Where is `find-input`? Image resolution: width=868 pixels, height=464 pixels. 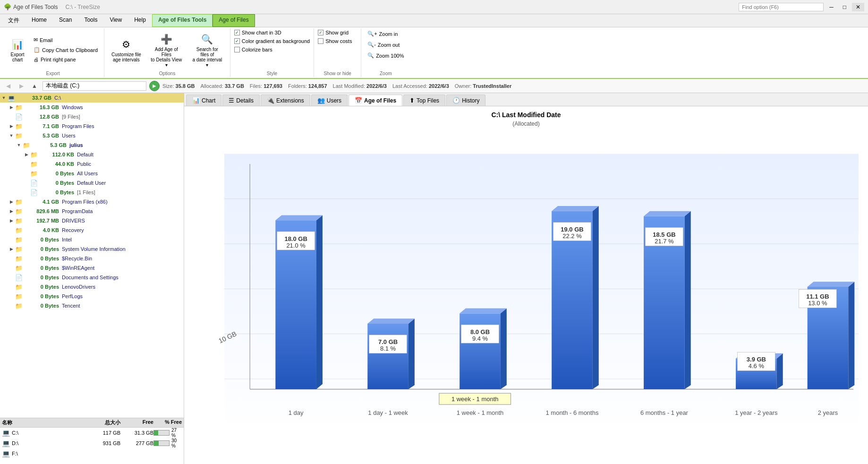
find-input is located at coordinates (781, 7).